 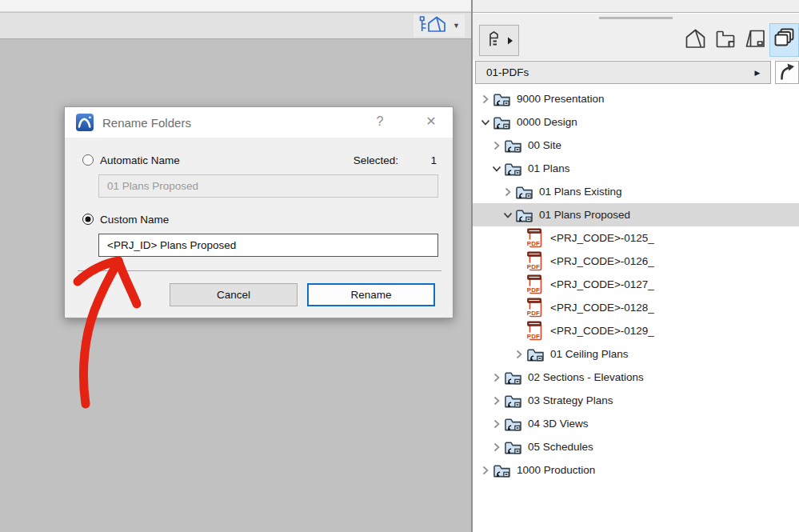 I want to click on selected-count: 1, so click(x=428, y=160).